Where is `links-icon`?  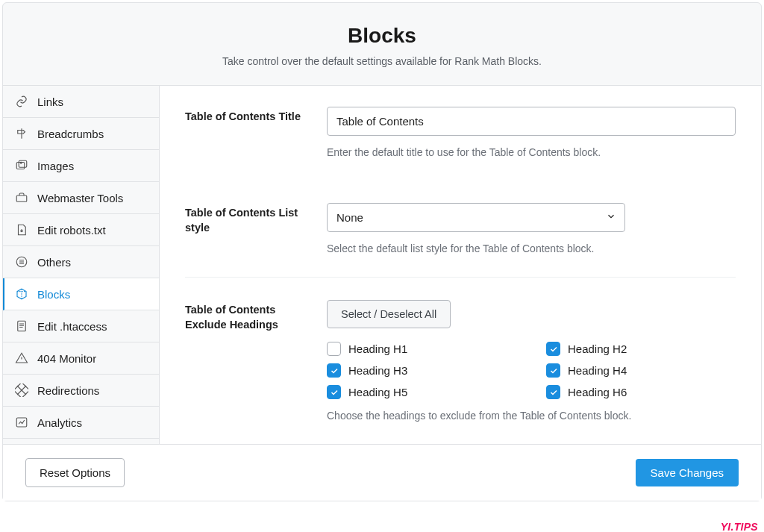
links-icon is located at coordinates (22, 101).